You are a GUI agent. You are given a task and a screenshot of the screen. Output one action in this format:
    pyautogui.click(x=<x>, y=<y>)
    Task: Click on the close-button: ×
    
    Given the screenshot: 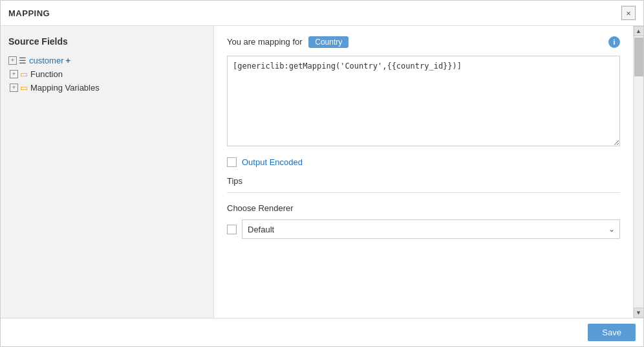 What is the action you would take?
    pyautogui.click(x=628, y=13)
    